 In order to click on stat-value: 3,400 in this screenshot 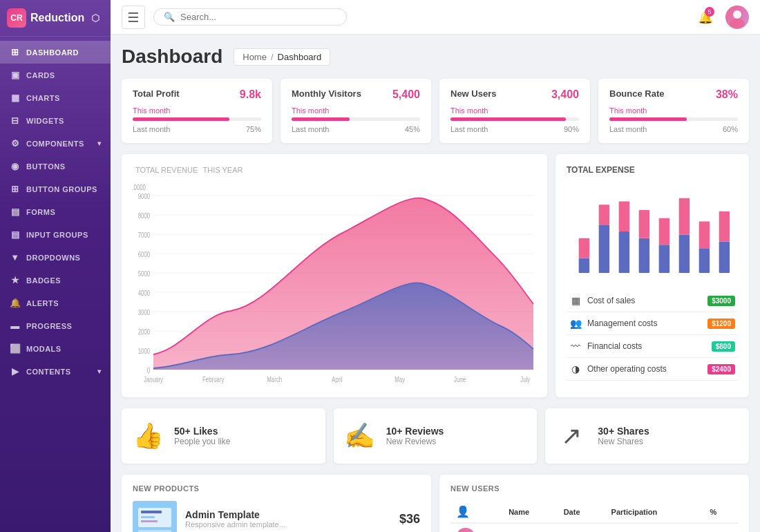, I will do `click(565, 95)`.